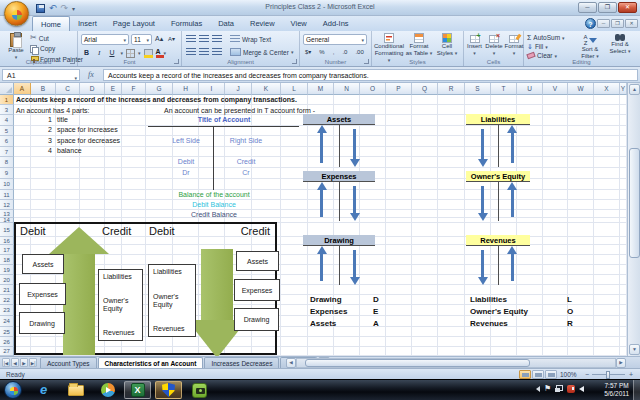  I want to click on row-header-23: 23, so click(7, 310).